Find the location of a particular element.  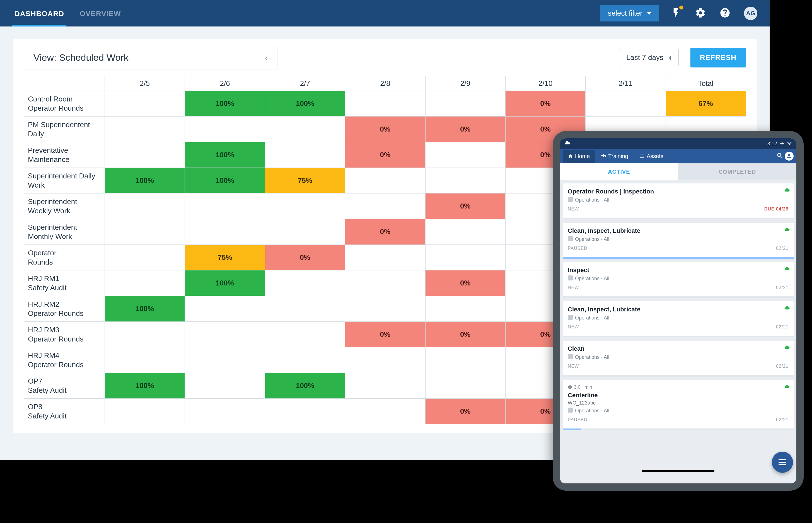

top-bar: DASHBOARD OVERVIEW select filter AG is located at coordinates (385, 13).